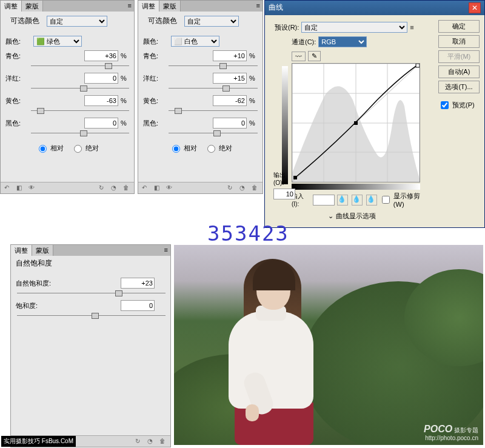 This screenshot has width=485, height=448. Describe the element at coordinates (38, 284) in the screenshot. I see `slider-label: 自然饱和度:` at that location.